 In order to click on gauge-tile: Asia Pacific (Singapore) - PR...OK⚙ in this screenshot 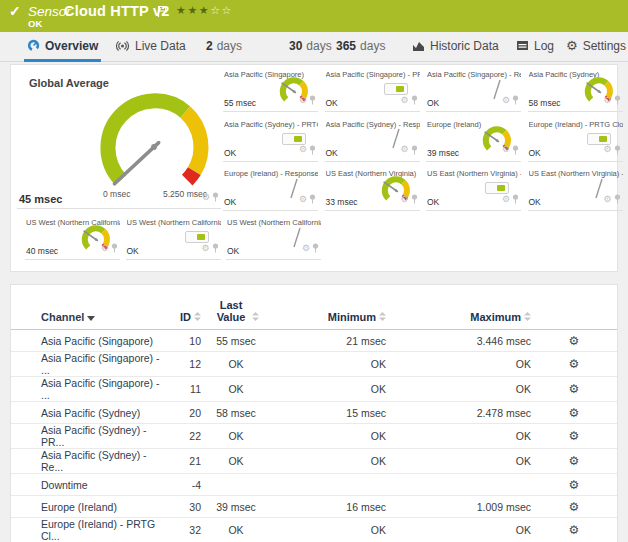, I will do `click(372, 90)`.